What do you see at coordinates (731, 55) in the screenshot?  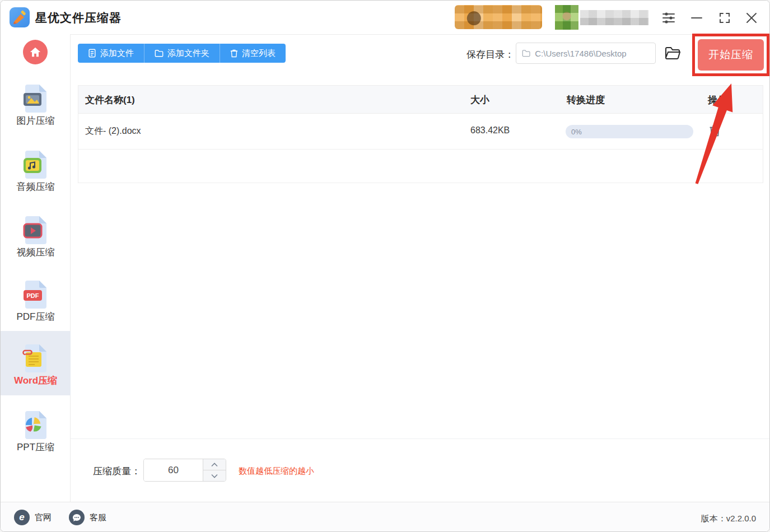 I see `start-compress-button: 开始压缩` at bounding box center [731, 55].